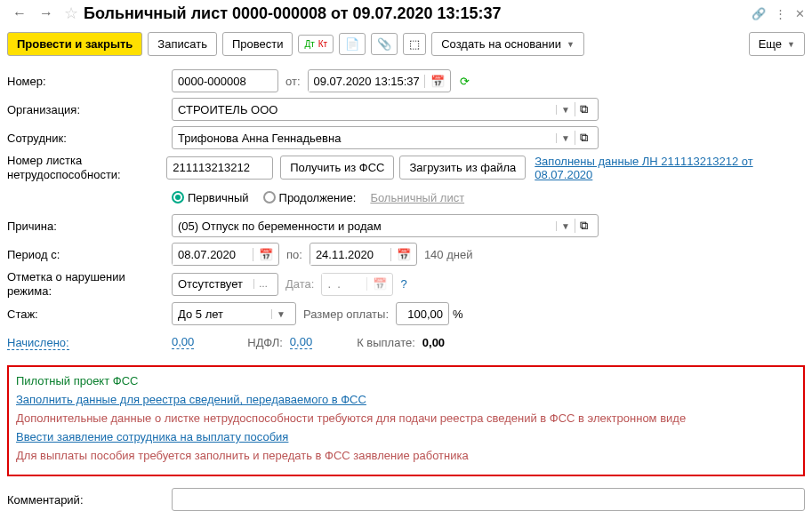 The width and height of the screenshot is (812, 511). I want to click on violation-date-input, so click(344, 284).